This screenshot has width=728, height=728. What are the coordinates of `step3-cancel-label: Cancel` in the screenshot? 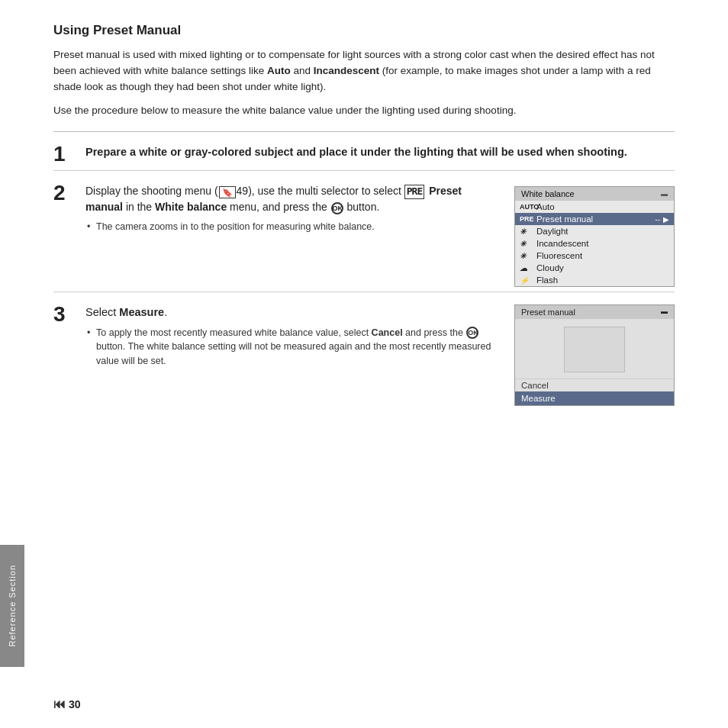 It's located at (388, 333).